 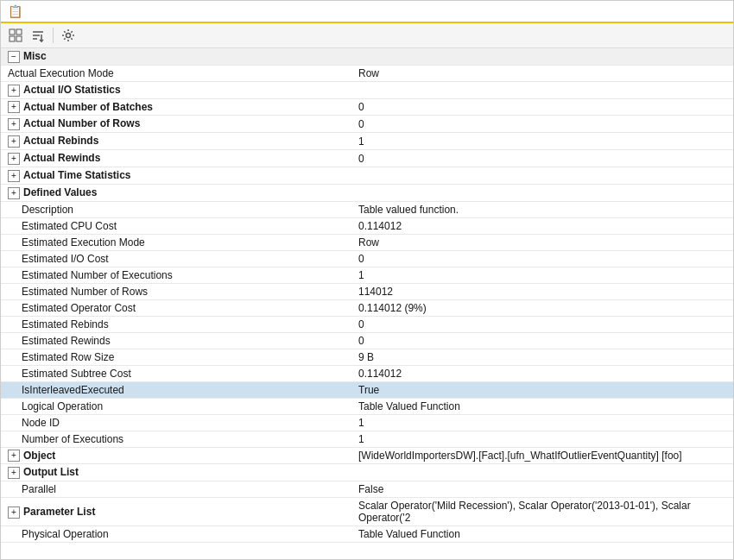 What do you see at coordinates (367, 373) in the screenshot?
I see `table-row: Estimated Subtree Cost0.114012` at bounding box center [367, 373].